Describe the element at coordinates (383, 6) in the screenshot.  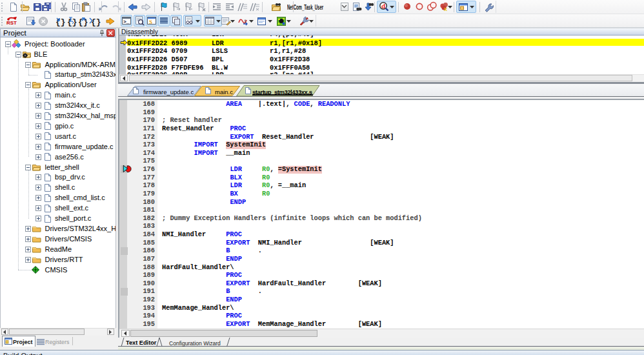
I see `svg-text: d` at that location.